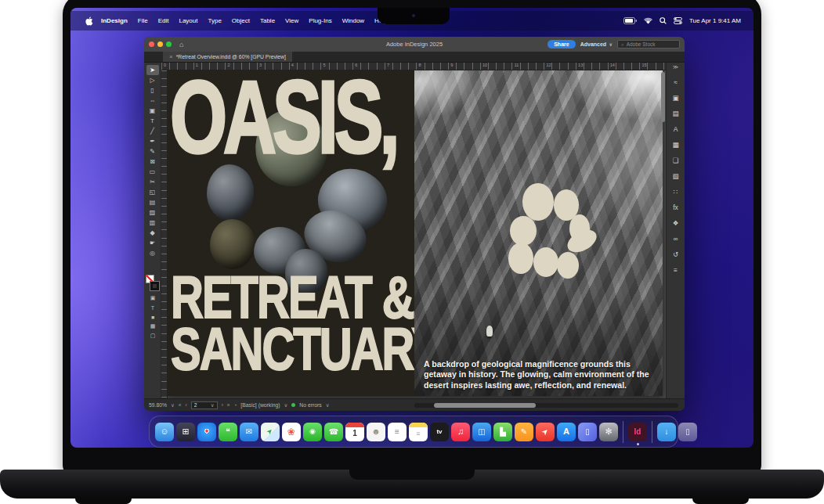 The width and height of the screenshot is (824, 504). What do you see at coordinates (587, 432) in the screenshot?
I see `iphone-mirroring: ▯` at bounding box center [587, 432].